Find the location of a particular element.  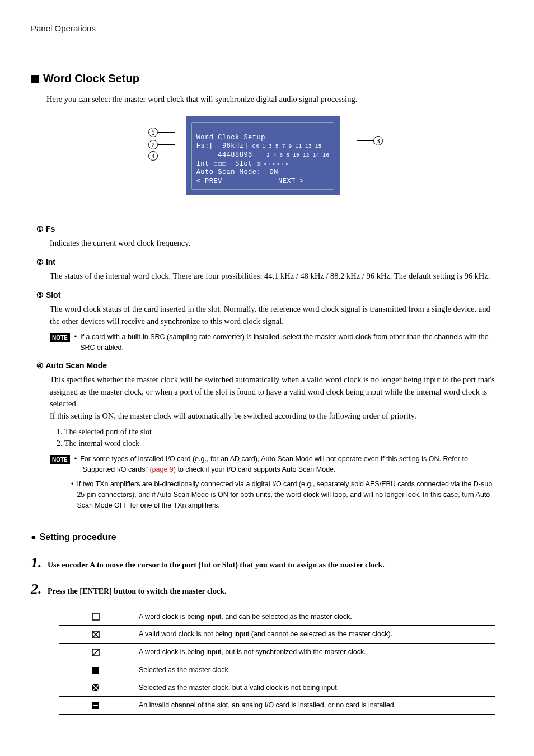

section-heading: Word Clock Setup is located at coordinates (263, 78).